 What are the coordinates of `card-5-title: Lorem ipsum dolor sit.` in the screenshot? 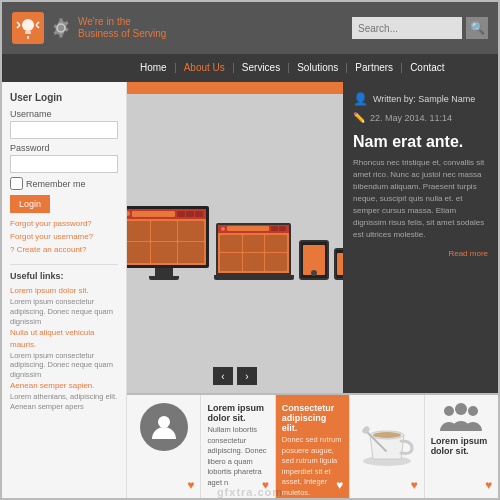 It's located at (462, 446).